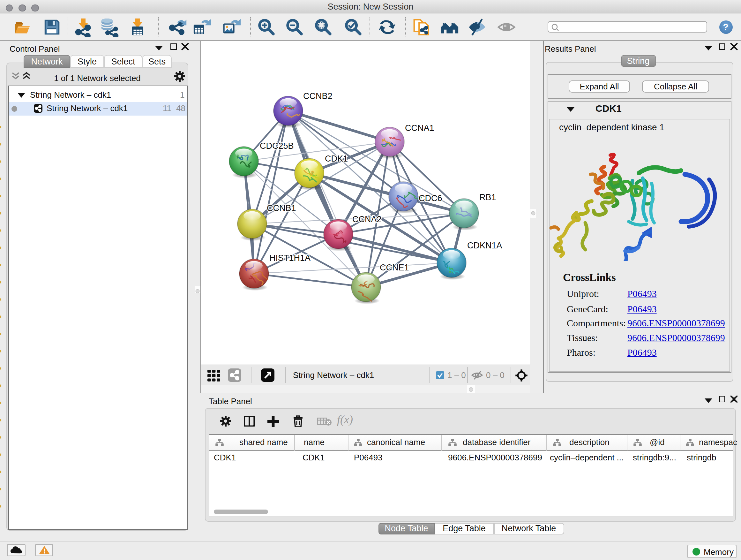  Describe the element at coordinates (318, 96) in the screenshot. I see `svg-text: CCNB2` at that location.